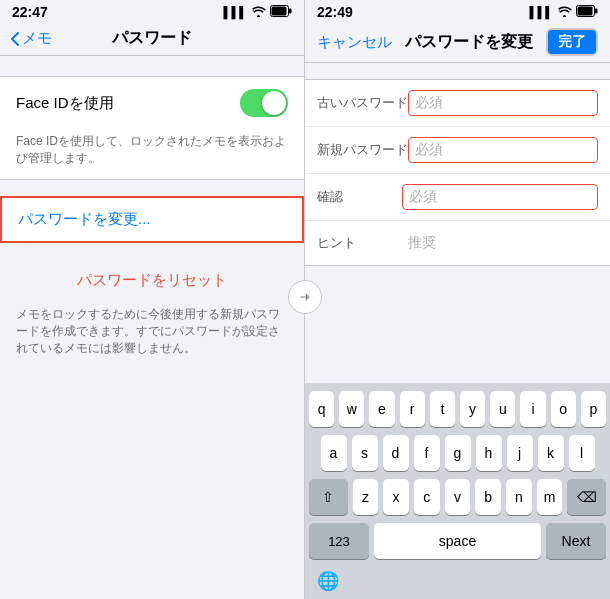  Describe the element at coordinates (551, 453) in the screenshot. I see `key-k: k` at that location.